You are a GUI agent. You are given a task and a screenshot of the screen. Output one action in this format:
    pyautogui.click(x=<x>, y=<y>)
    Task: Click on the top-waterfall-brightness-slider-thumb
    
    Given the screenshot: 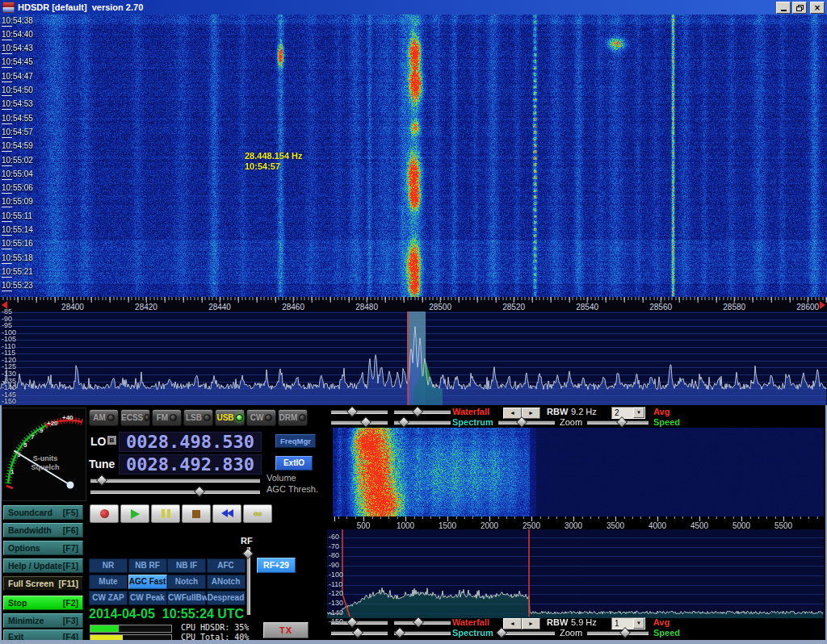 What is the action you would take?
    pyautogui.click(x=351, y=412)
    